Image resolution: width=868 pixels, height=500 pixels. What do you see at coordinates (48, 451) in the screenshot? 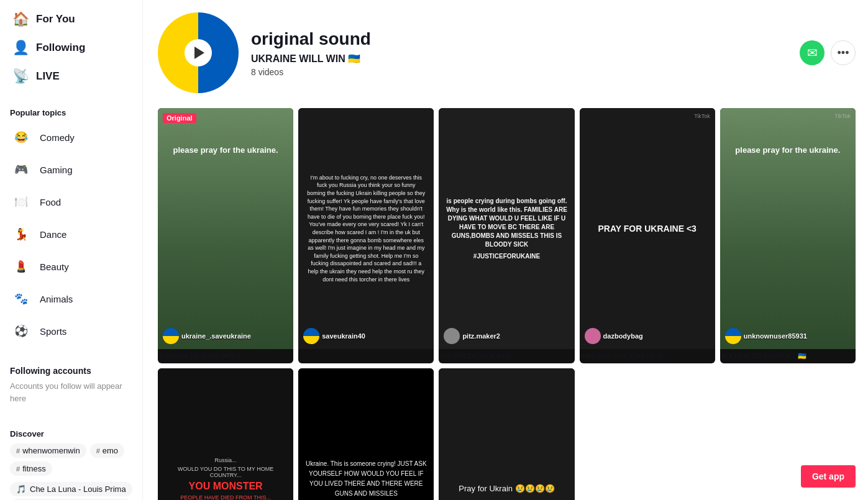
I see `tag-whenwomenwin: # whenwomenwin` at bounding box center [48, 451].